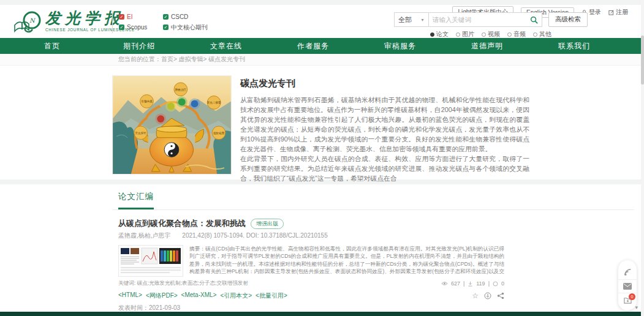 The image size is (644, 316). Describe the element at coordinates (627, 272) in the screenshot. I see `rss-icon` at that location.